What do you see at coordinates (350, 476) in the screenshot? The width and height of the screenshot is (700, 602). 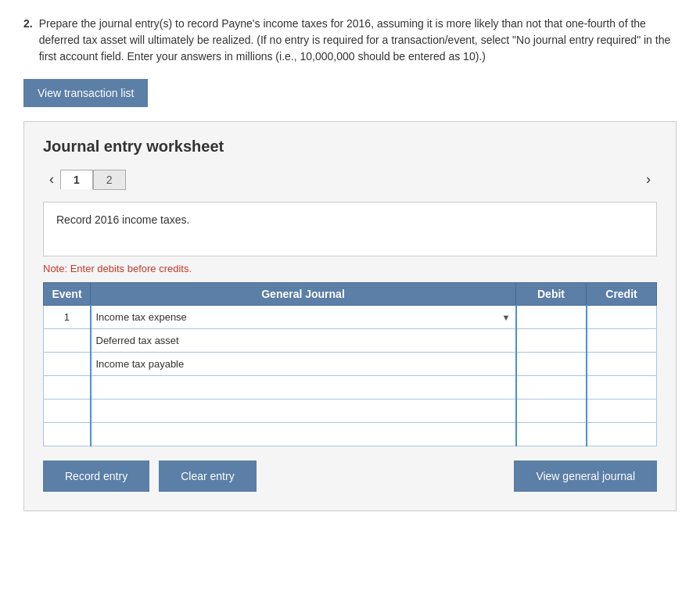 I see `bottom-buttons: Record entry Clear entry View general jo…` at bounding box center [350, 476].